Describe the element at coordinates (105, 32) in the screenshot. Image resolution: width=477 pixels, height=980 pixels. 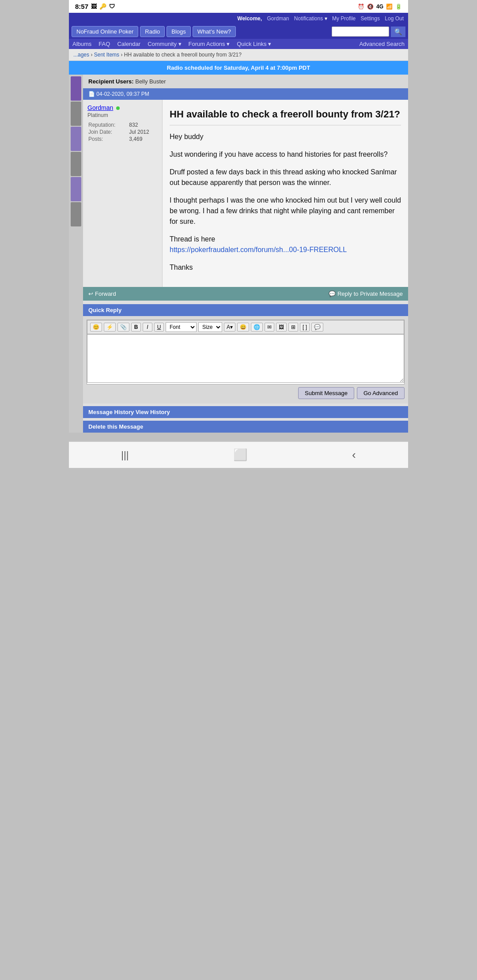
I see `nav-nofraud: NoFraud Online Poker` at that location.